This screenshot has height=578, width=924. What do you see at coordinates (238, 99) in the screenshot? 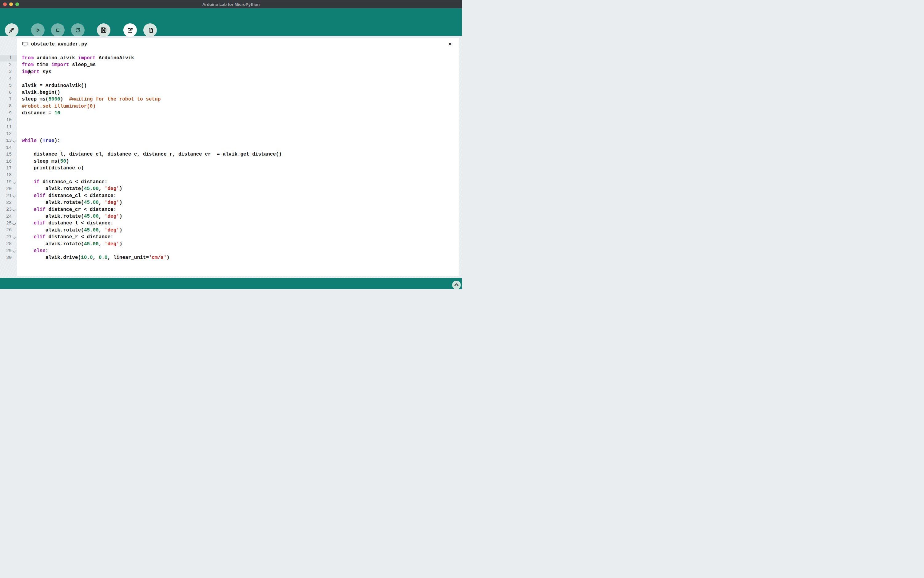
I see `code-text: sleep_ms(5000) #waiting for the robot to…` at bounding box center [238, 99].